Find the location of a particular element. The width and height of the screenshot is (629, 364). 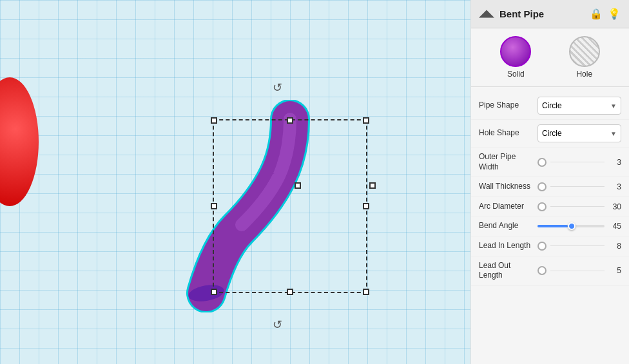

lock-icon: 🔒 is located at coordinates (596, 14).